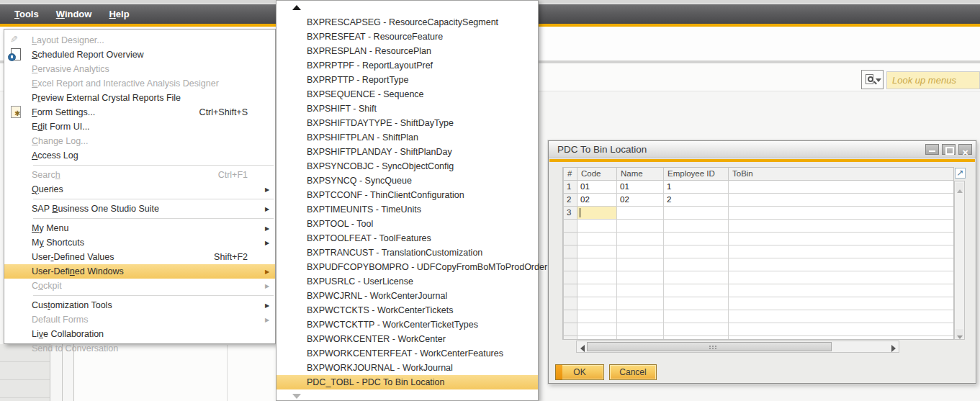  I want to click on submenu-item: BXPRPTTP - ReportType, so click(408, 80).